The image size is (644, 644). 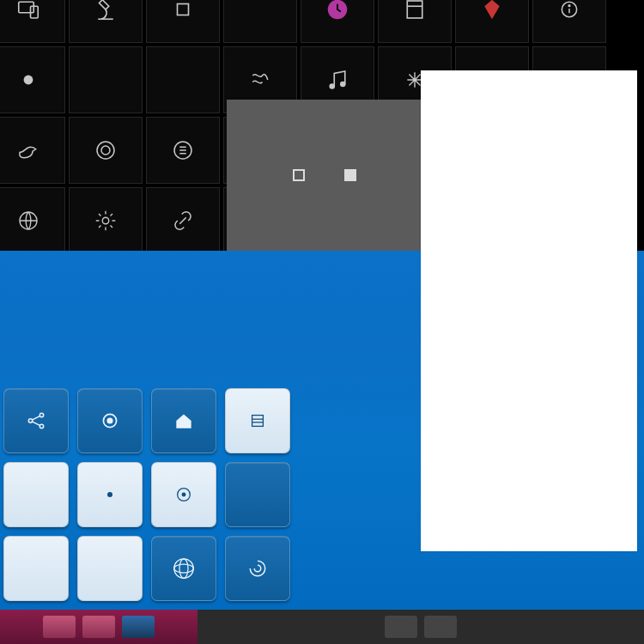 I want to click on info-icon, so click(x=569, y=21).